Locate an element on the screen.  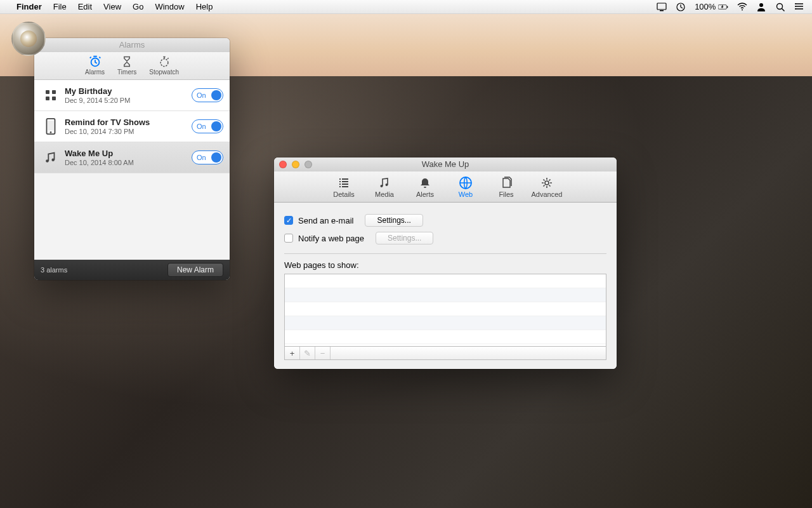
clock-icon is located at coordinates (681, 7).